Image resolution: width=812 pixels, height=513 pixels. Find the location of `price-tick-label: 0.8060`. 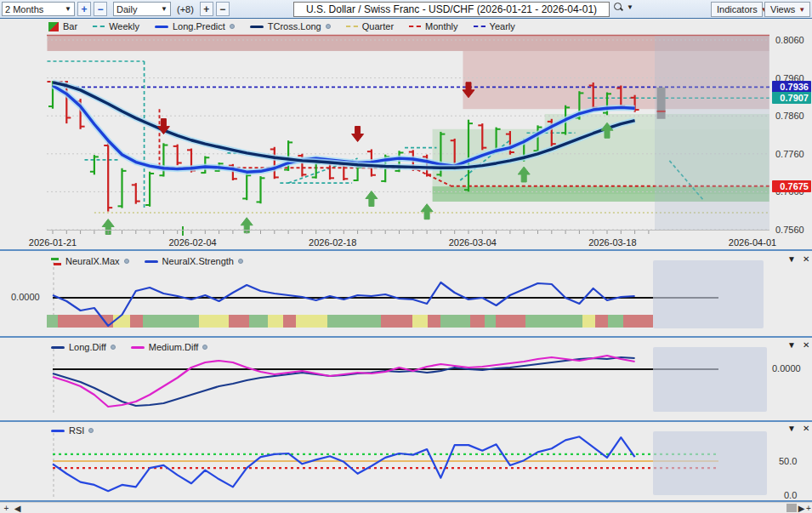

price-tick-label: 0.8060 is located at coordinates (790, 40).